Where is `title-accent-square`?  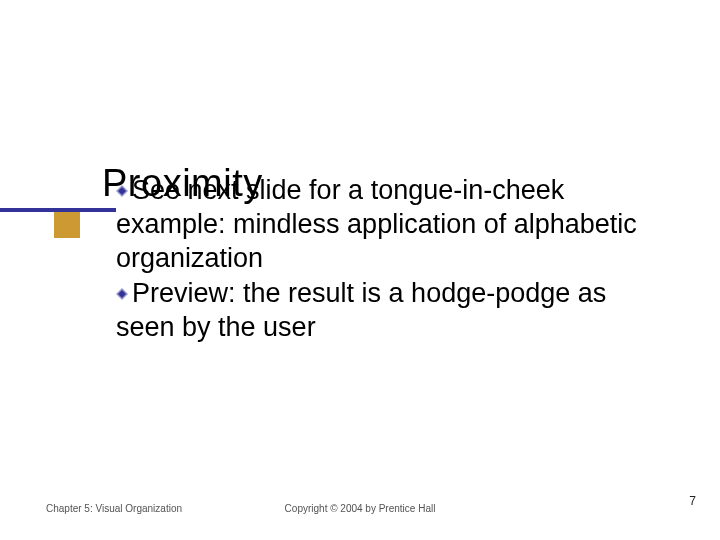 title-accent-square is located at coordinates (67, 225).